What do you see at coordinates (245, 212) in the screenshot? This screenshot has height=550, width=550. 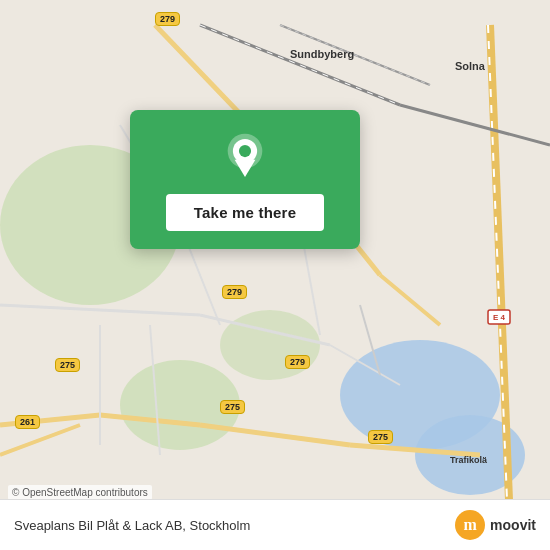 I see `take-me-there-button: Take me there` at bounding box center [245, 212].